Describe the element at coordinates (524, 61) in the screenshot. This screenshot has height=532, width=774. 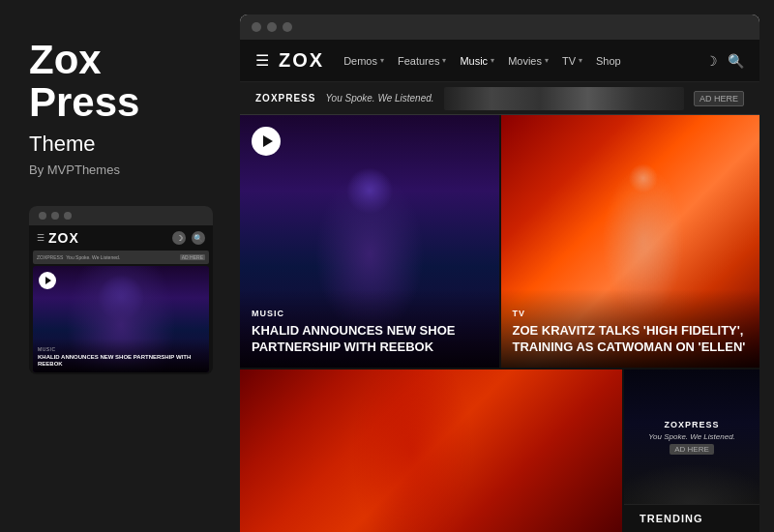
I see `nav-links: Demos ▾ Features ▾ Music ▾ Movies ▾ TV` at that location.